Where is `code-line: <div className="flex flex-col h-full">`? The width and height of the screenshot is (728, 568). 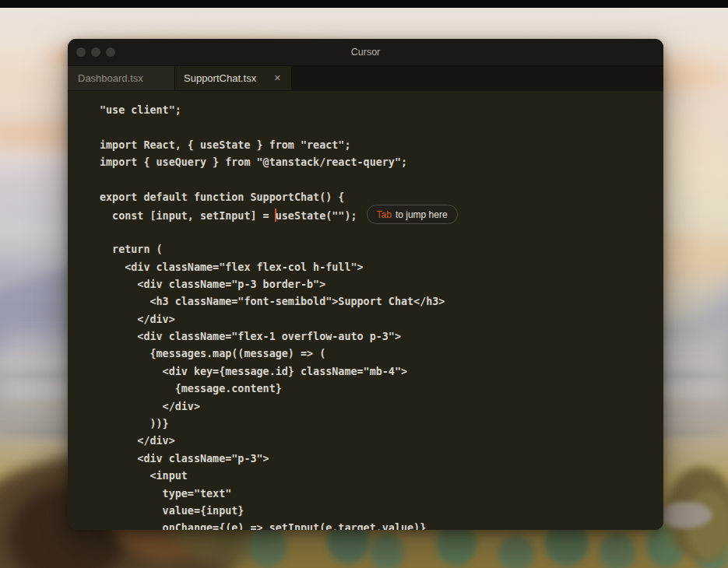
code-line: <div className="flex flex-col h-full"> is located at coordinates (382, 268).